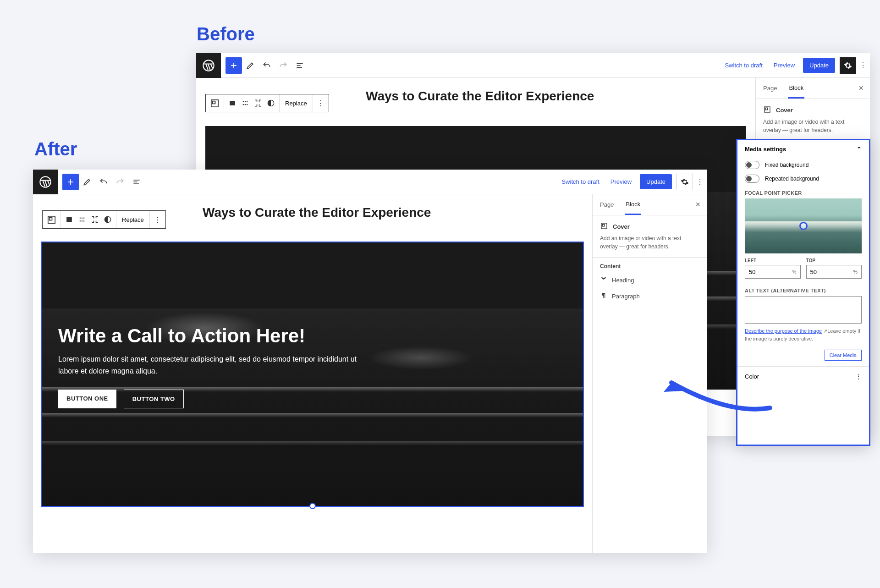  What do you see at coordinates (843, 355) in the screenshot?
I see `clear-media-button: Clear Media` at bounding box center [843, 355].